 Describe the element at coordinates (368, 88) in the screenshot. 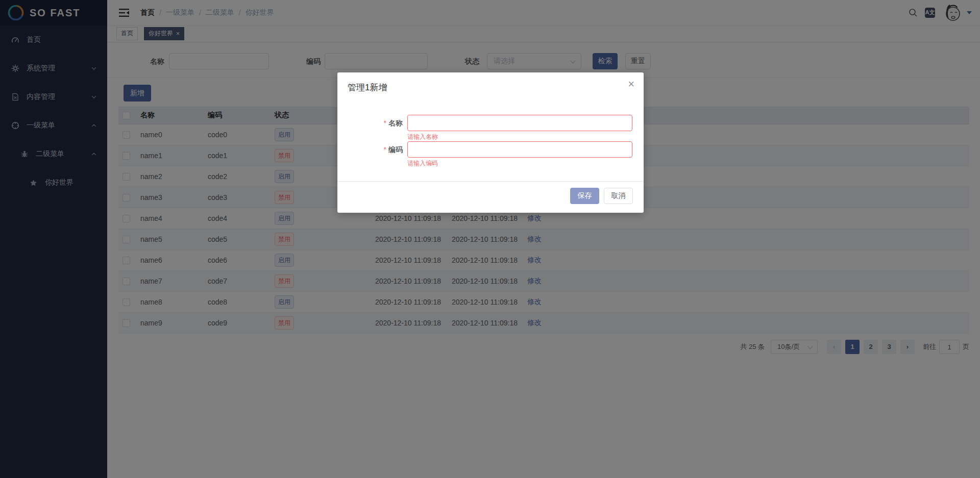

I see `dialog-title: 管理1新增` at that location.